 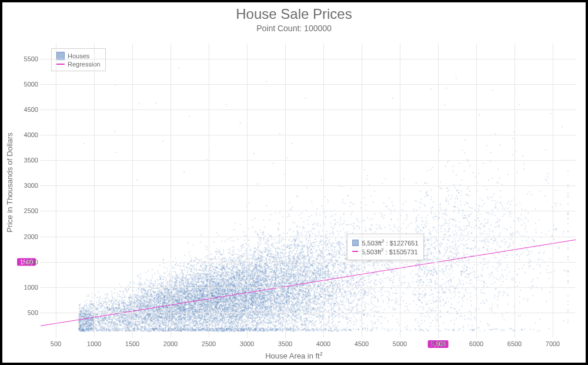 I want to click on x-tick-label: 3000, so click(x=247, y=344).